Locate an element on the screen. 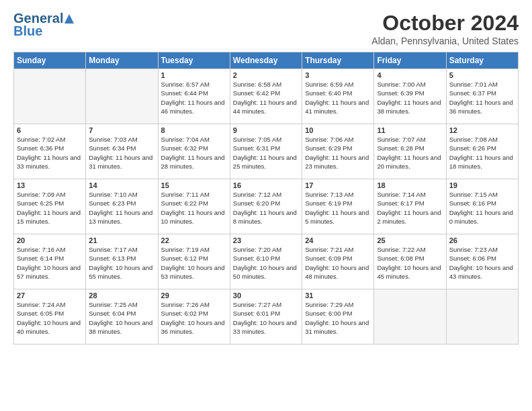 The height and width of the screenshot is (411, 532). day-info: Sunrise: 7:24 AM Sunset: 6:05 PM Dayligh… is located at coordinates (50, 318).